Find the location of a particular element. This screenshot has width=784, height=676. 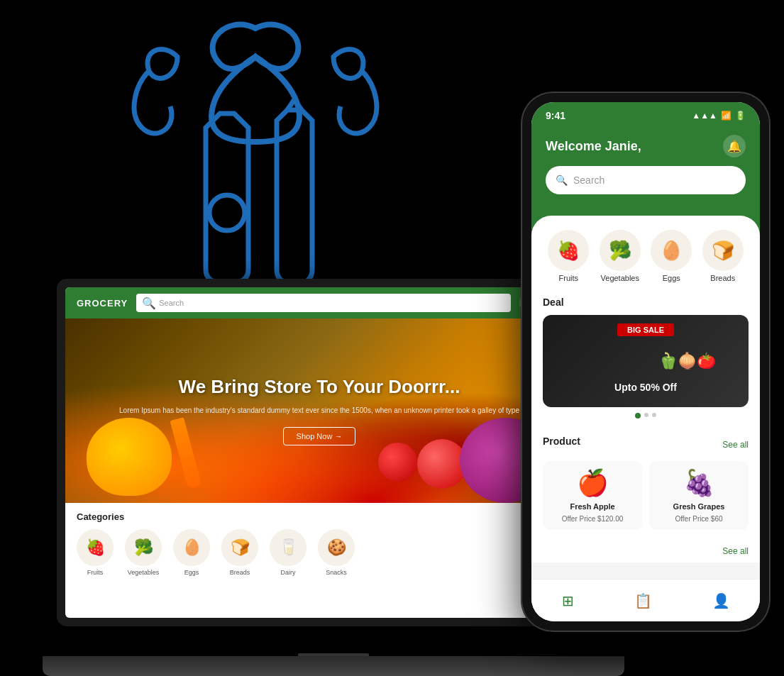

category-icon-snacks: 🍪 is located at coordinates (336, 548).